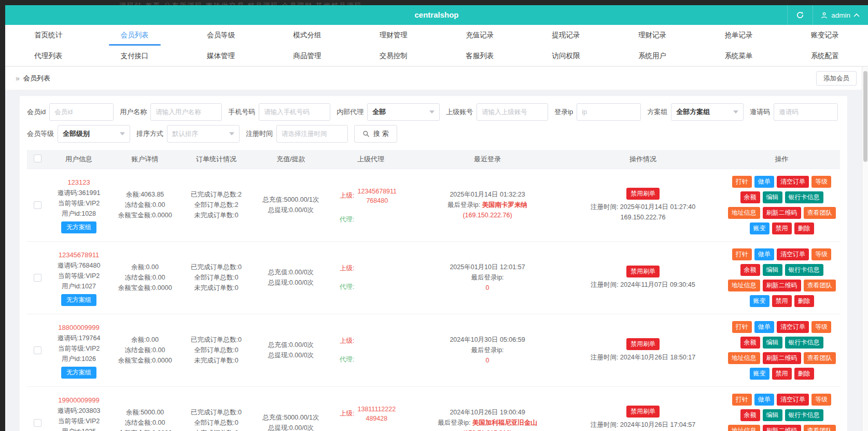  I want to click on nav-tab: 支付接口, so click(134, 56).